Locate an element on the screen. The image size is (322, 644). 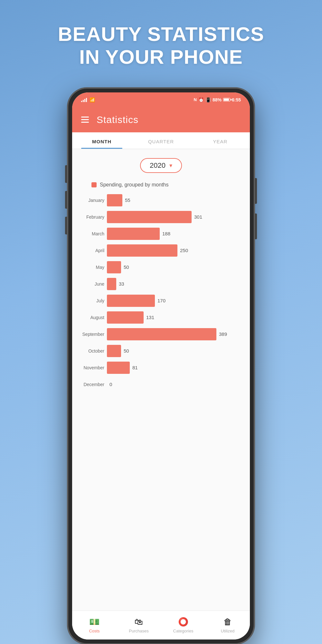
vibrate-icon: 📳 is located at coordinates (208, 100).